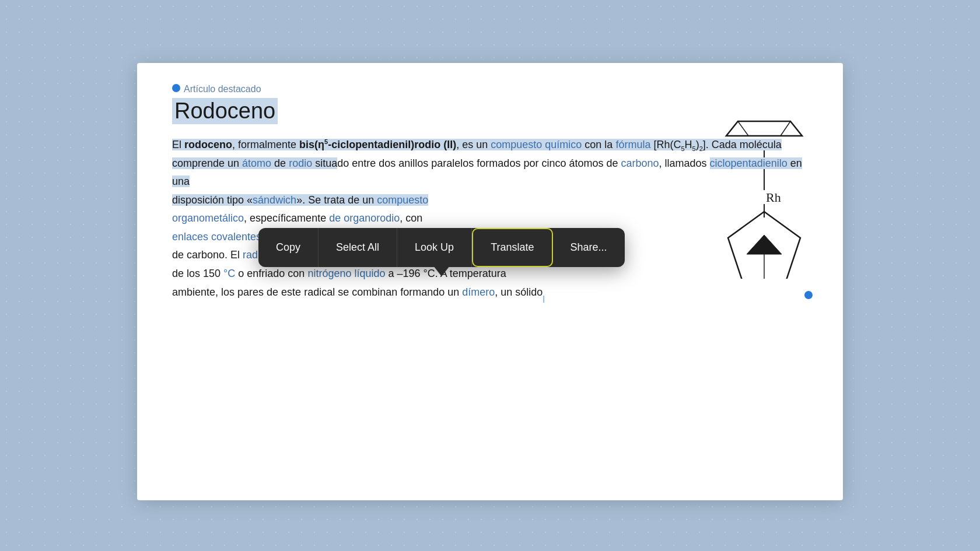  What do you see at coordinates (358, 247) in the screenshot?
I see `context-menu-select-all: Select All` at bounding box center [358, 247].